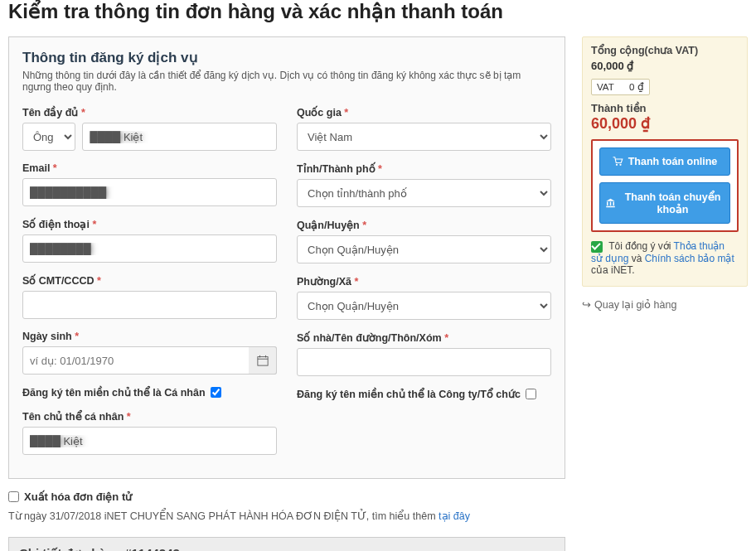  I want to click on ward-select: Chọn Quận/Huyện, so click(424, 306).